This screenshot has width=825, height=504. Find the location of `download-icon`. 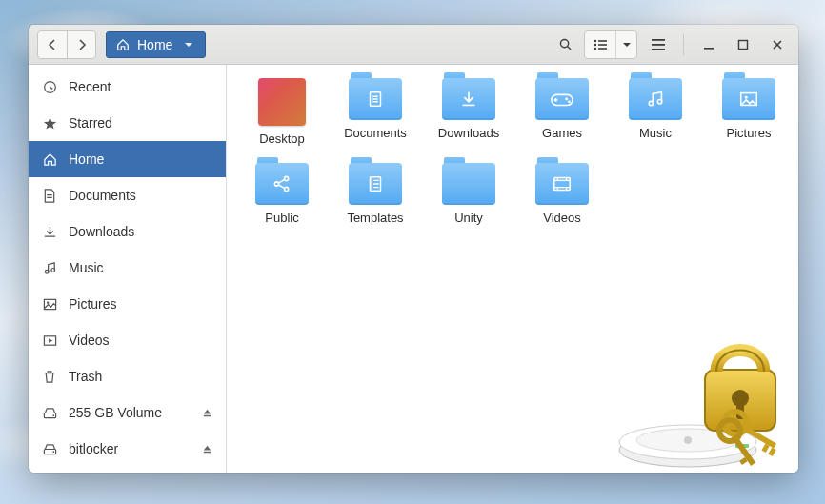

download-icon is located at coordinates (50, 232).